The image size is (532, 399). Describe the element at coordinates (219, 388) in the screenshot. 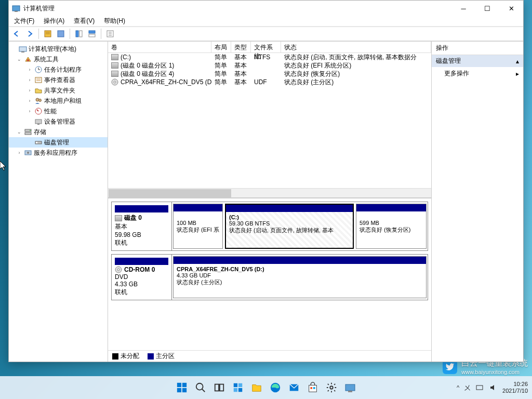

I see `task-view-button` at that location.